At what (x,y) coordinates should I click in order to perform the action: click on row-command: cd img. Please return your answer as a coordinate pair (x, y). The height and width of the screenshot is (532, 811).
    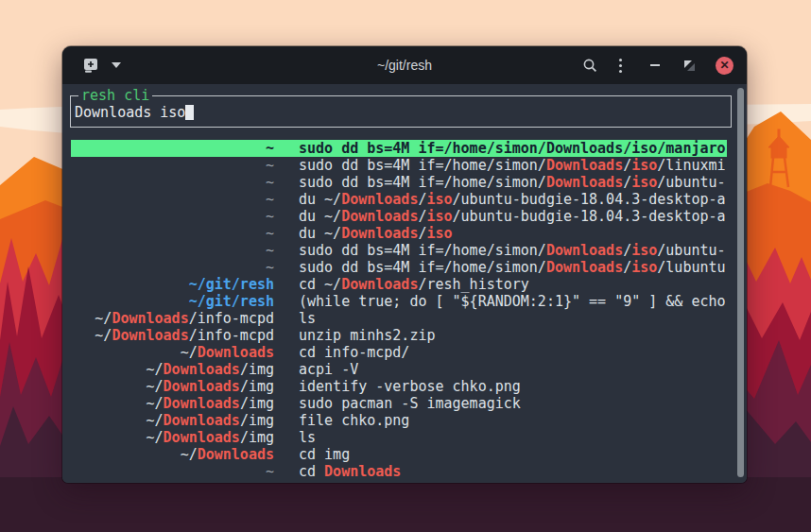
    Looking at the image, I should click on (512, 455).